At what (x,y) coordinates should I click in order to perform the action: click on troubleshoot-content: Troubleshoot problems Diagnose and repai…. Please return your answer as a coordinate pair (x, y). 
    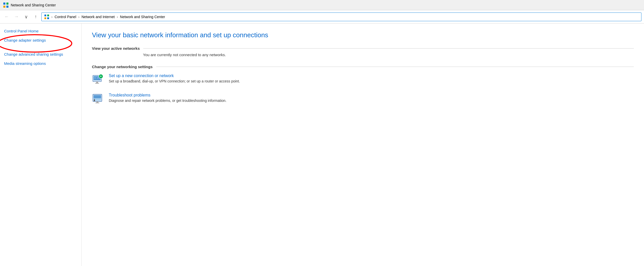
    Looking at the image, I should click on (168, 98).